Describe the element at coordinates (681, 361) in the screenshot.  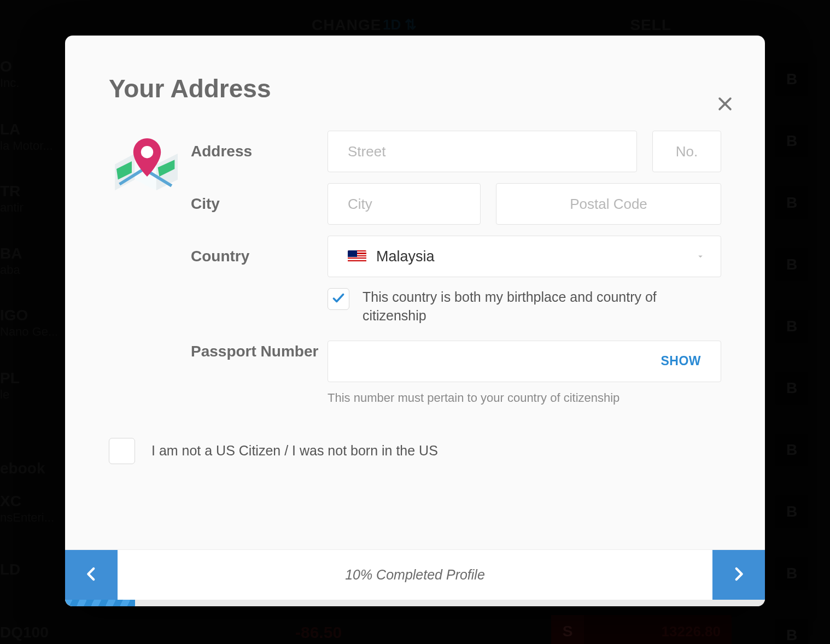
I see `show-passport-button: SHOW` at that location.